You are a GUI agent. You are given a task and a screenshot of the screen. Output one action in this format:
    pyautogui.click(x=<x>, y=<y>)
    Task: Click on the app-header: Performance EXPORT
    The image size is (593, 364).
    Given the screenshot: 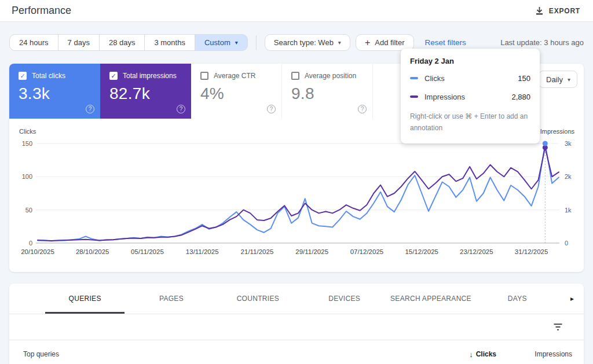 What is the action you would take?
    pyautogui.click(x=296, y=11)
    